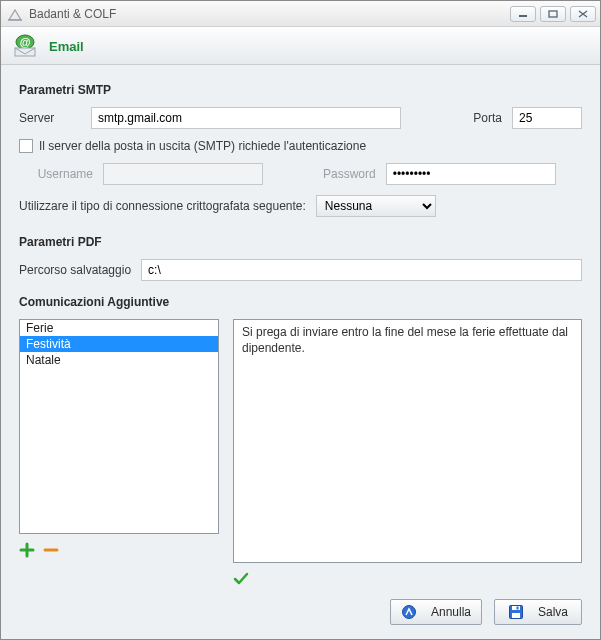 The height and width of the screenshot is (640, 601). What do you see at coordinates (51, 550) in the screenshot?
I see `remove-item-button` at bounding box center [51, 550].